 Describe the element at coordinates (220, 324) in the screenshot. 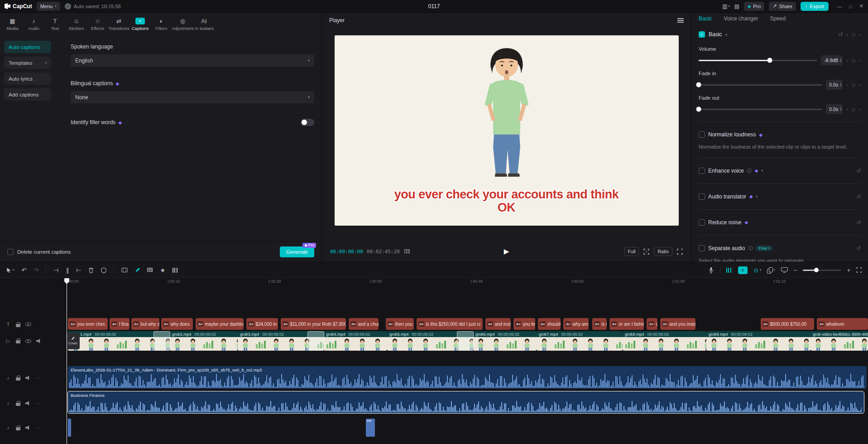

I see `caption-clip: A≡maybe your dashboar` at that location.